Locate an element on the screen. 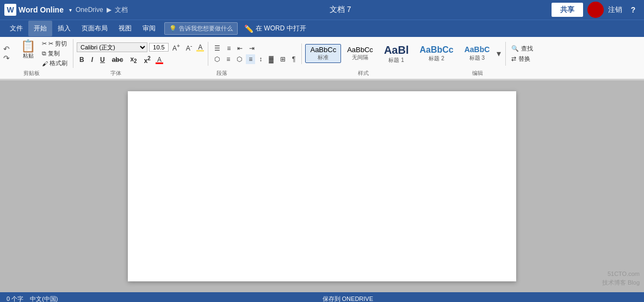  style-normal-label: 标准 is located at coordinates (323, 58).